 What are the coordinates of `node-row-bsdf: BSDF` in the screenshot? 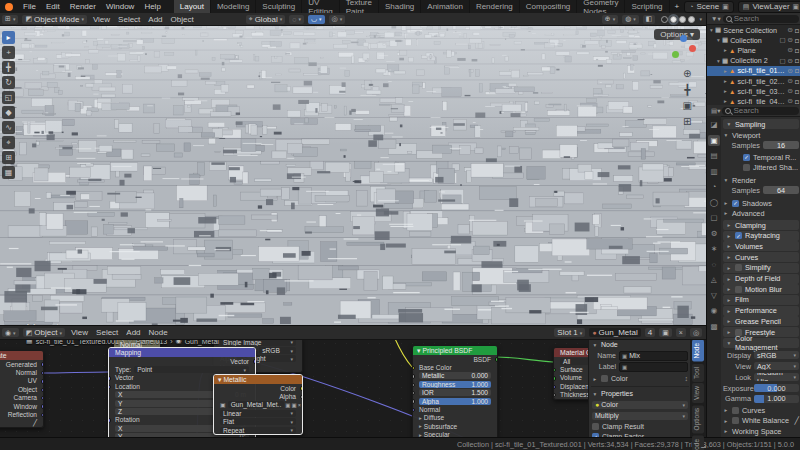 It's located at (455, 359).